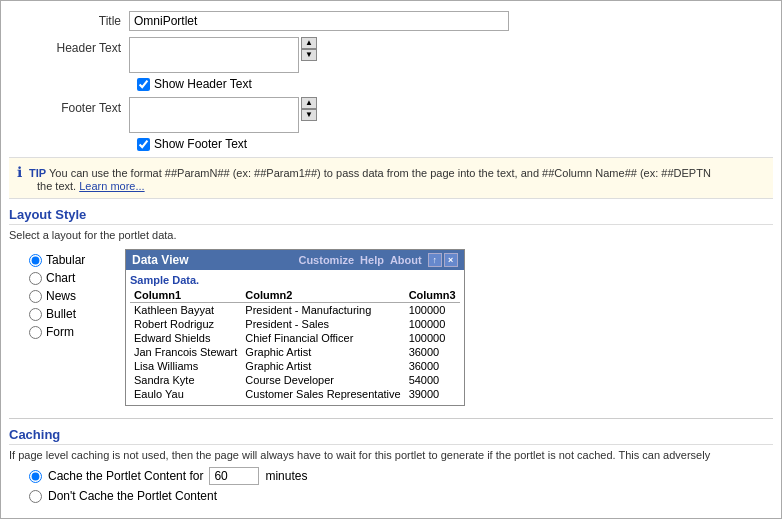 Image resolution: width=782 pixels, height=519 pixels. I want to click on data-view-actions: Customize Help About ↑ ×, so click(378, 260).